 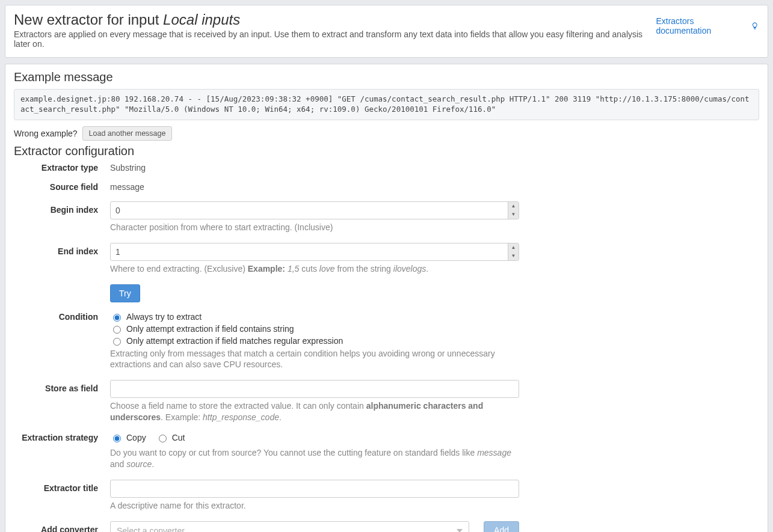 I want to click on example-message-box: example.designet.jp:80 192.168.20.74 - -…, so click(x=386, y=105).